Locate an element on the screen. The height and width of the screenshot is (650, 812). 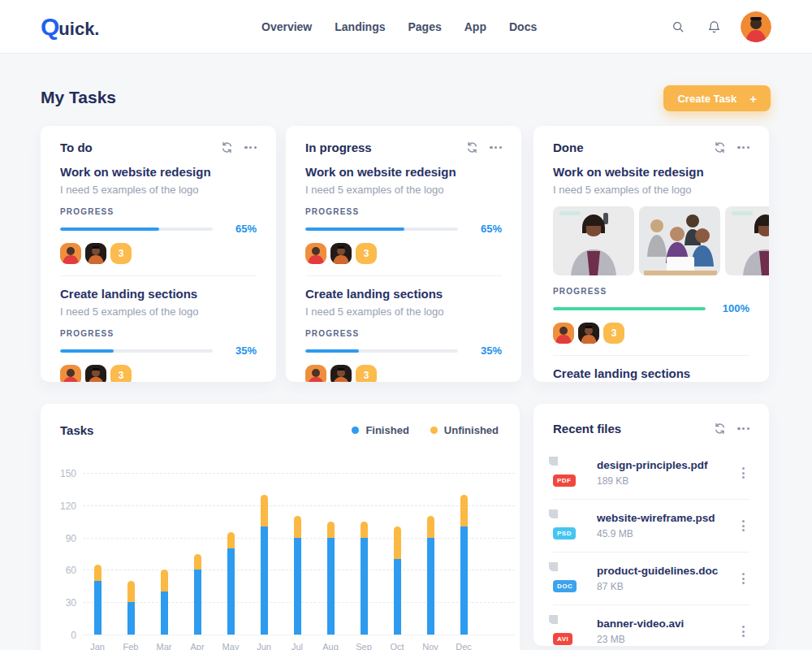
progress-fill is located at coordinates (355, 229).